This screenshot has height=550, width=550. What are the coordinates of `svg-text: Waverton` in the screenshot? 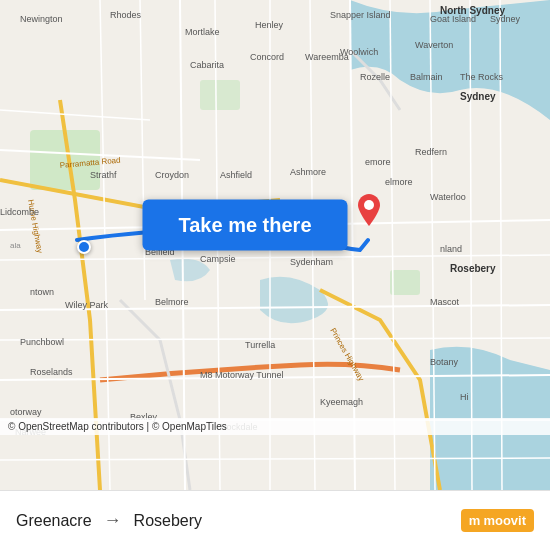 It's located at (434, 45).